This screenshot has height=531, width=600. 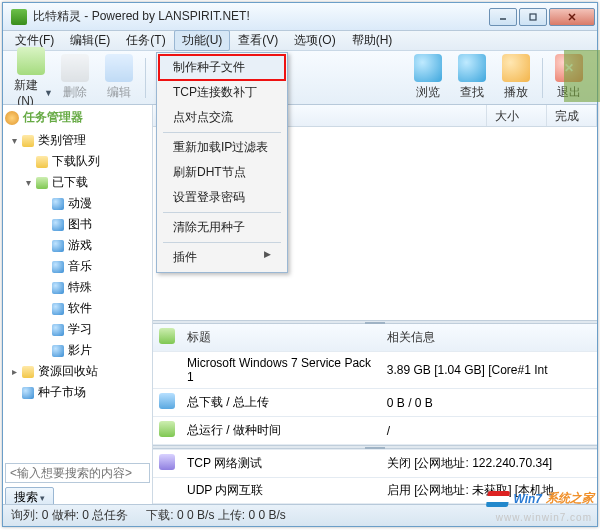 What do you see at coordinates (78, 350) in the screenshot?
I see `tree-node-movie: ·影片` at bounding box center [78, 350].